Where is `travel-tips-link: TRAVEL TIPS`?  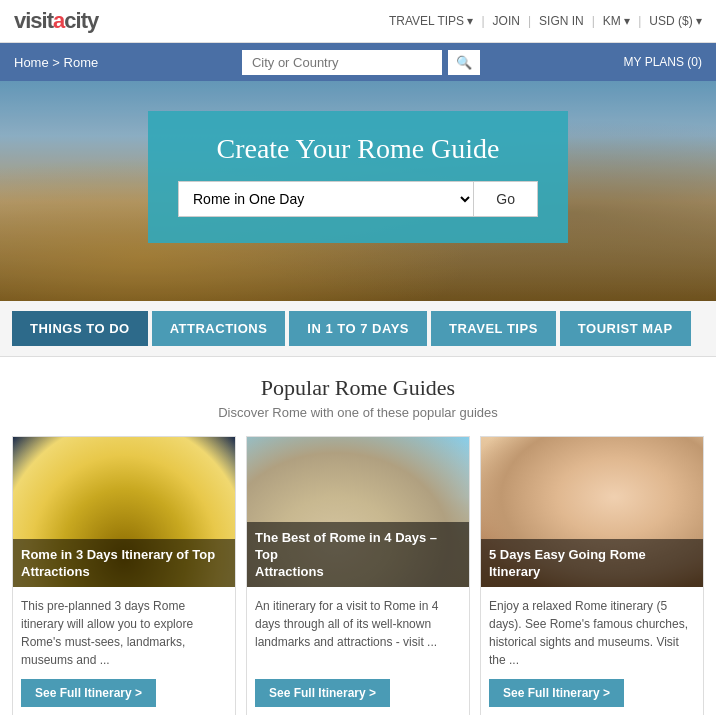
travel-tips-link: TRAVEL TIPS is located at coordinates (431, 21).